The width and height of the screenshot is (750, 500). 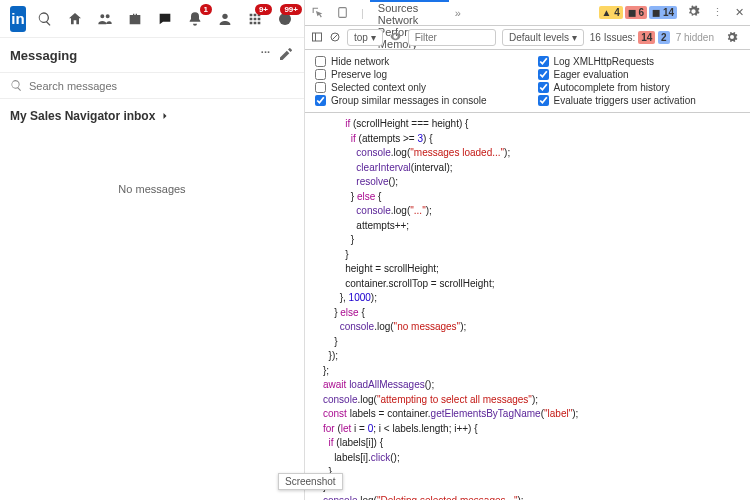 What do you see at coordinates (396, 38) in the screenshot?
I see `eye-icon` at bounding box center [396, 38].